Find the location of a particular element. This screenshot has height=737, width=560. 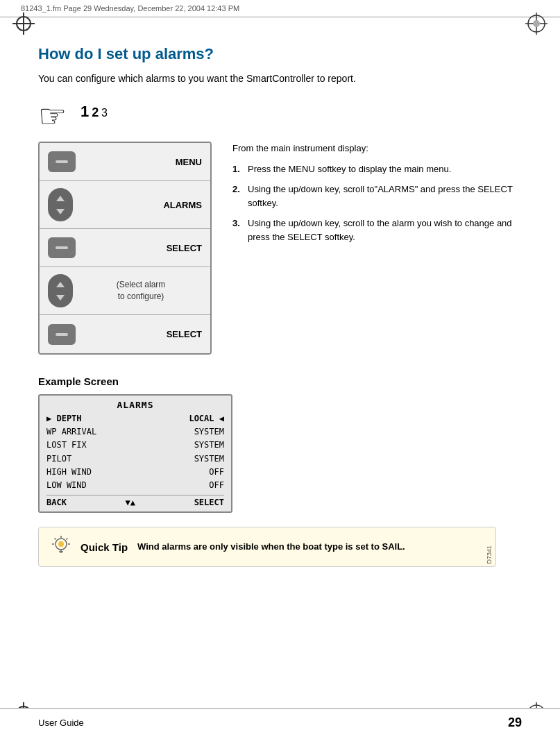

screen-cell-right-3: SYSTEM is located at coordinates (210, 459).